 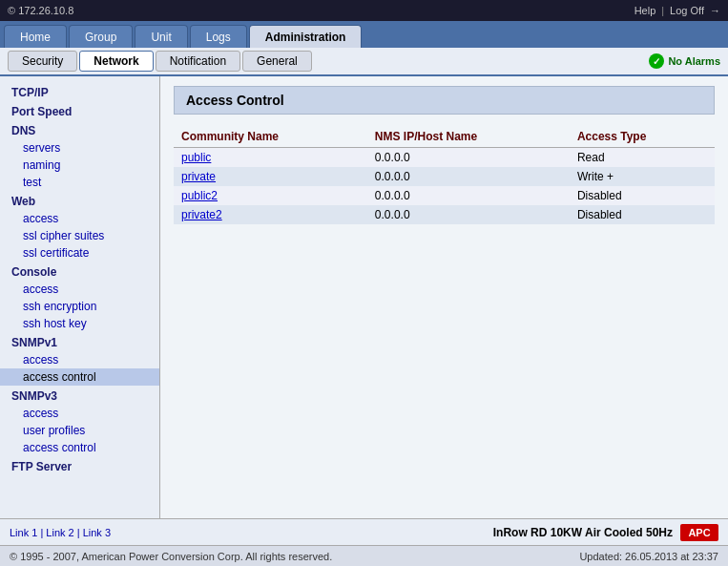 What do you see at coordinates (364, 10) in the screenshot?
I see `top-bar: © 172.26.10.8 Help | Log Off →` at bounding box center [364, 10].